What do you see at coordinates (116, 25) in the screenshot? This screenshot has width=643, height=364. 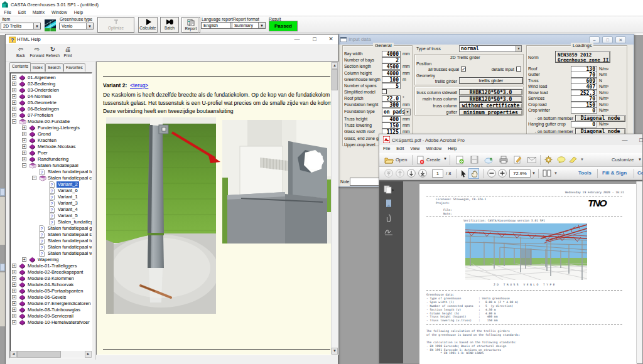 I see `optimize-button: Optimize` at bounding box center [116, 25].